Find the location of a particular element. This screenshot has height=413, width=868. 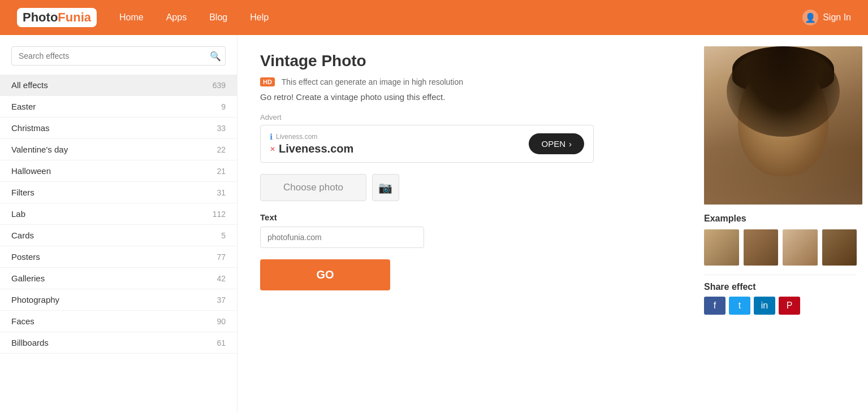

sidebar-count-halloween: 21 is located at coordinates (221, 171).